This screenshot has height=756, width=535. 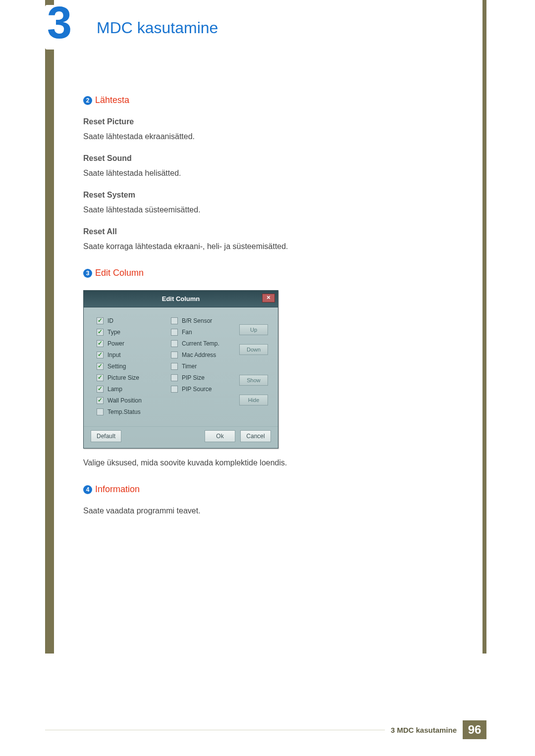 What do you see at coordinates (257, 173) in the screenshot?
I see `reset-sound-text: Saate lähtestada helisätted.` at bounding box center [257, 173].